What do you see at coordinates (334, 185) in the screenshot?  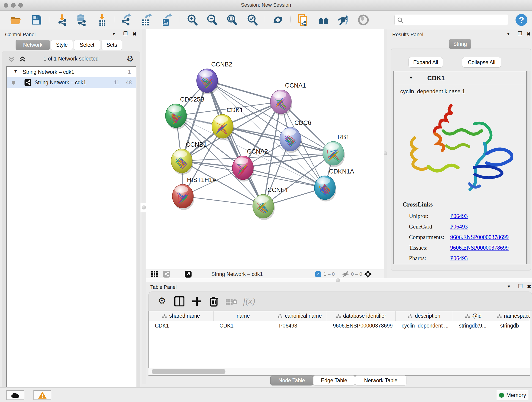 I see `node-CDKN1A: CDKN1A` at bounding box center [334, 185].